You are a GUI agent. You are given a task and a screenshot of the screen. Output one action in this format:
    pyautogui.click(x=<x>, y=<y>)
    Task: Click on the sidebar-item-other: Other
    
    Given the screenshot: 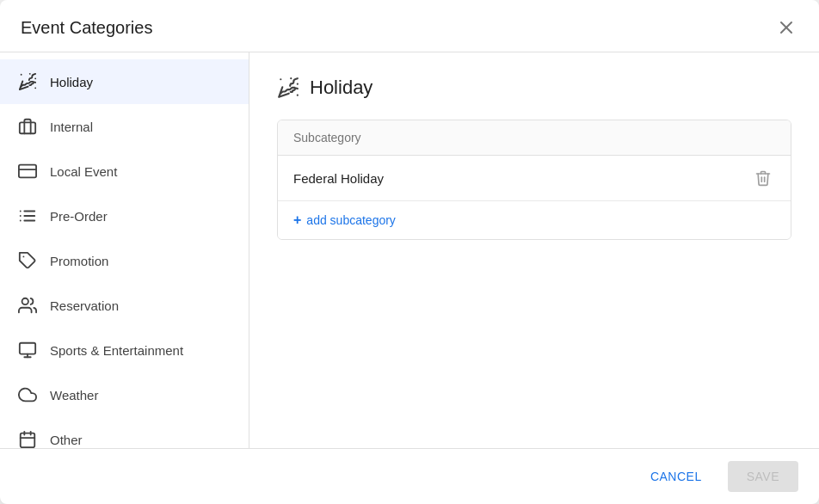 What is the action you would take?
    pyautogui.click(x=124, y=433)
    